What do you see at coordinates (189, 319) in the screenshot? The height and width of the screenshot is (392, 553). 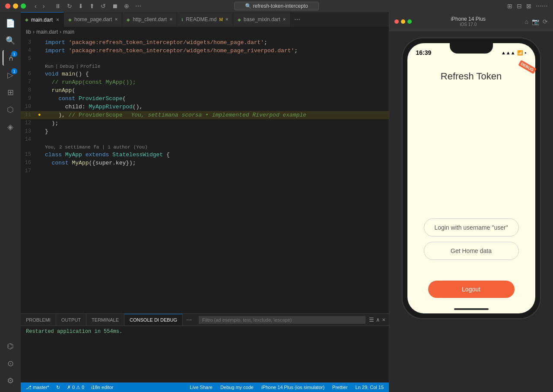 I see `panel-more-button: ⋯` at bounding box center [189, 319].